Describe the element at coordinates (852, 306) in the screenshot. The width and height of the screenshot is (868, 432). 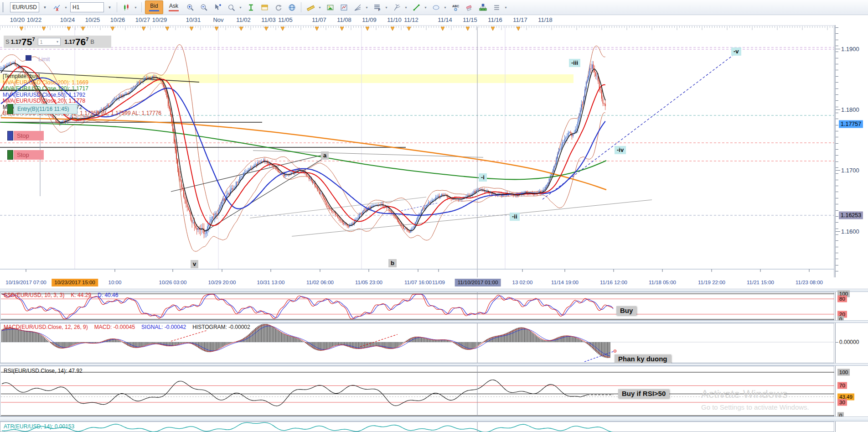
I see `stochastic-axis: 10080200` at that location.